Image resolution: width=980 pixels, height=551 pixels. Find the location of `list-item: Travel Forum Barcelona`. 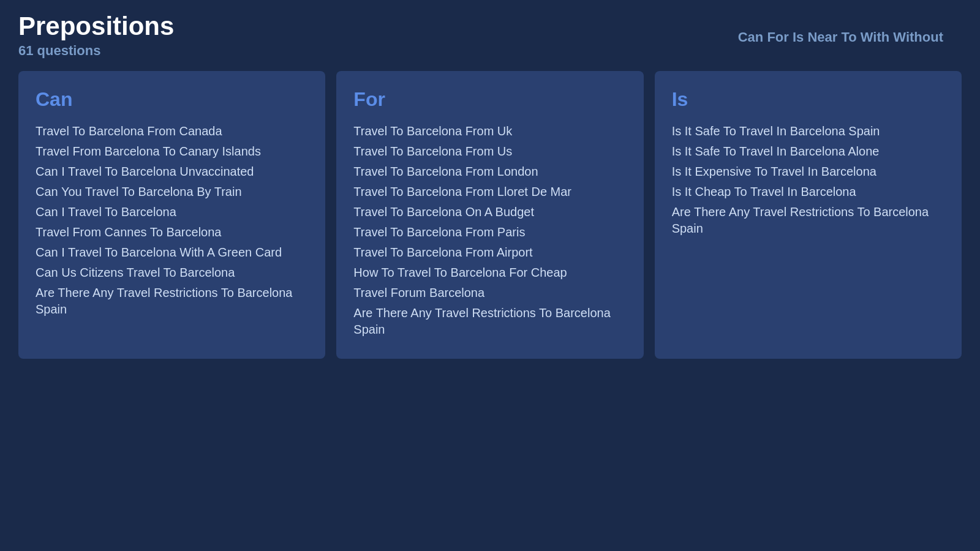

list-item: Travel Forum Barcelona is located at coordinates (490, 293).